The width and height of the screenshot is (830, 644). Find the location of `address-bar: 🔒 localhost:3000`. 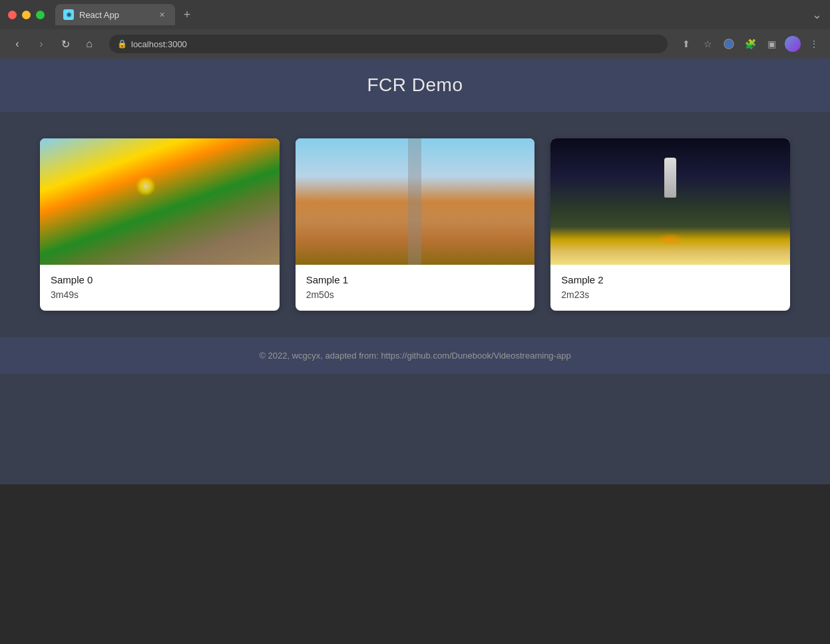

address-bar: 🔒 localhost:3000 is located at coordinates (389, 44).